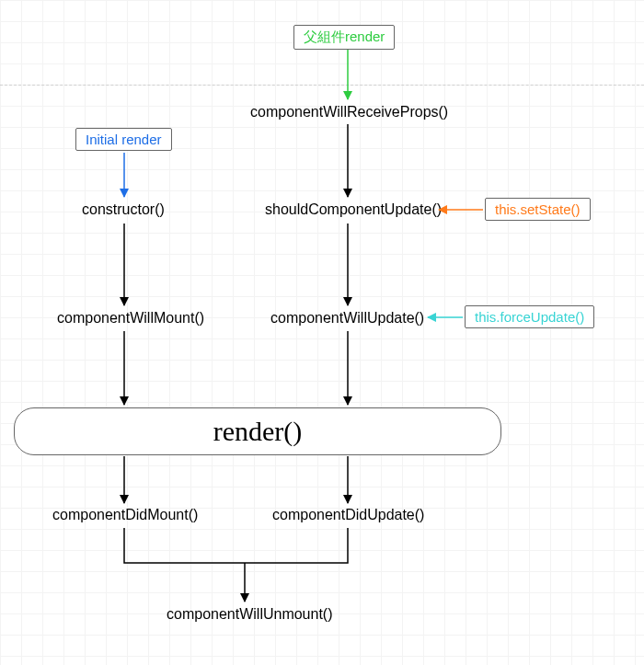 This screenshot has width=644, height=665. Describe the element at coordinates (353, 210) in the screenshot. I see `node-scu: shouldComponentUpdate()` at that location.